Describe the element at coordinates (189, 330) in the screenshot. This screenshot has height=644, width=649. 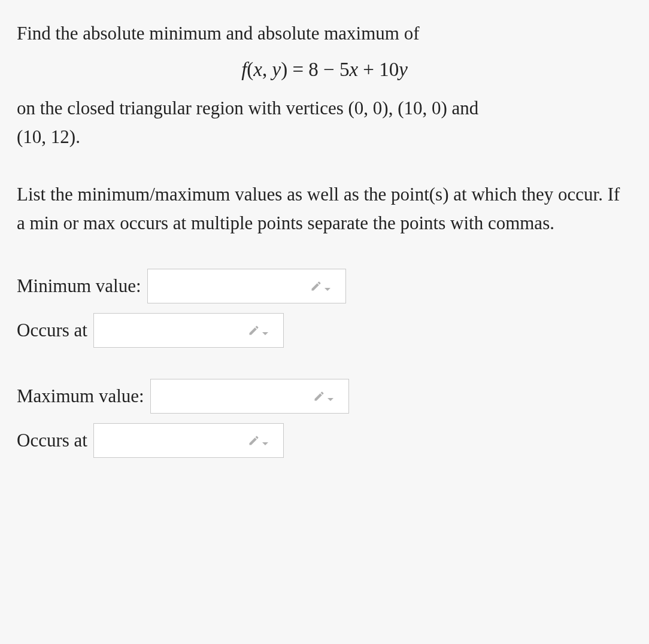
I see `min-at-input-box` at that location.